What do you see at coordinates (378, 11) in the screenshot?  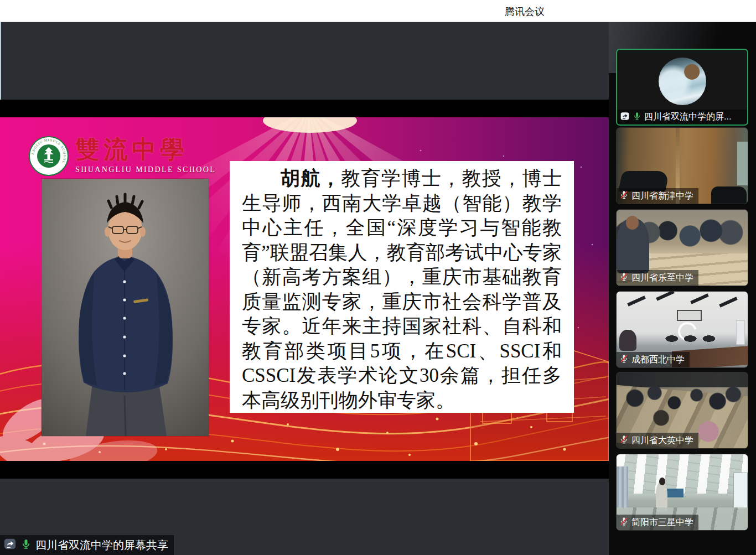 I see `window-titlebar: 腾讯会议` at bounding box center [378, 11].